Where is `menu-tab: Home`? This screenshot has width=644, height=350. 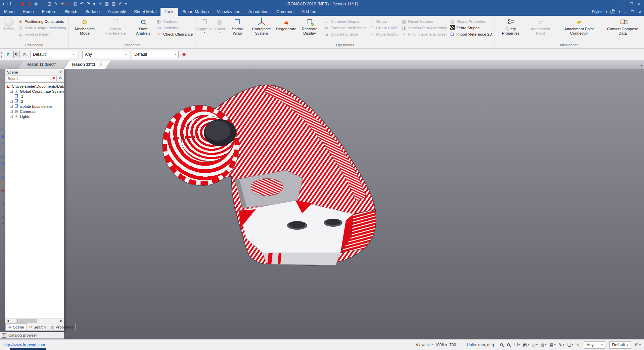 menu-tab: Home is located at coordinates (28, 12).